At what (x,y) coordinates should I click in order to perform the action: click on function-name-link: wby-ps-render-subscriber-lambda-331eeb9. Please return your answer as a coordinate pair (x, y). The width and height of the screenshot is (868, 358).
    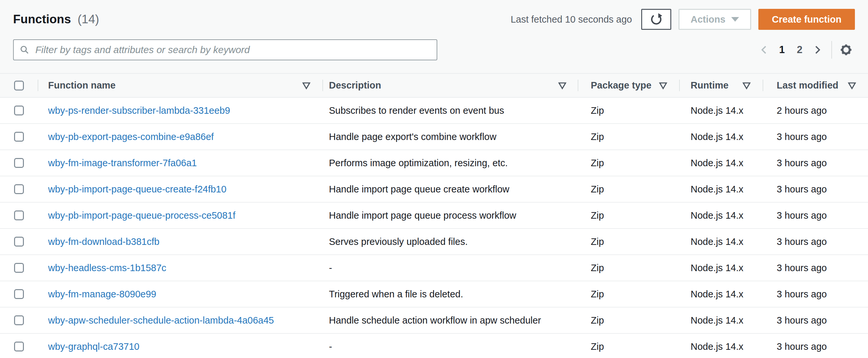
    Looking at the image, I should click on (139, 111).